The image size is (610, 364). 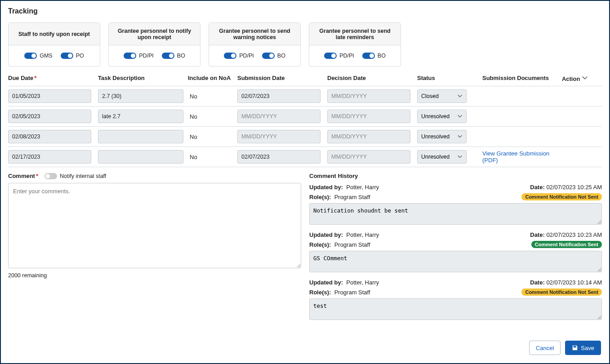 I want to click on date-value: 02/07/2023 10:14 AM, so click(x=574, y=282).